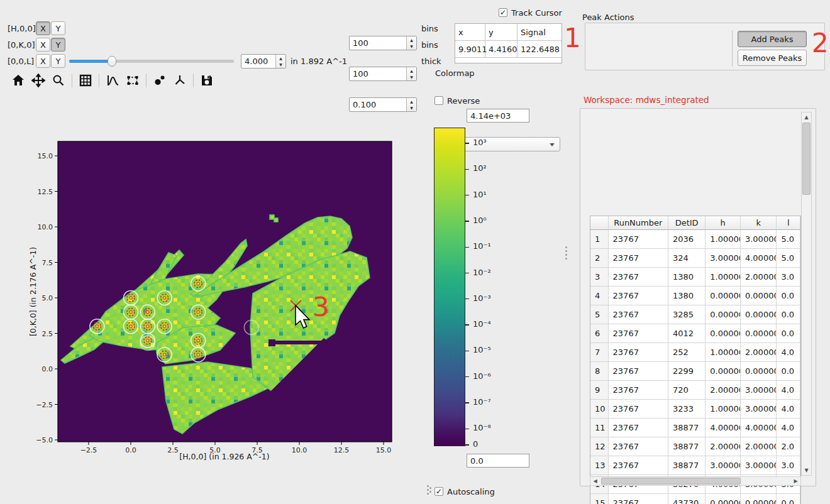 The image size is (830, 504). Describe the element at coordinates (439, 491) in the screenshot. I see `autoscaling-checkbox: ✓` at that location.